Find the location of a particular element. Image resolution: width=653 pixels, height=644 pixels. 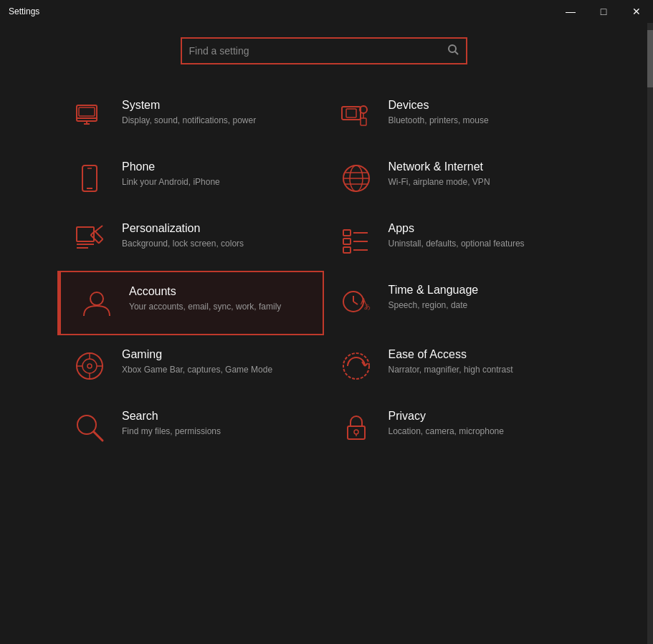

time-title: Time & Language is located at coordinates (482, 290).